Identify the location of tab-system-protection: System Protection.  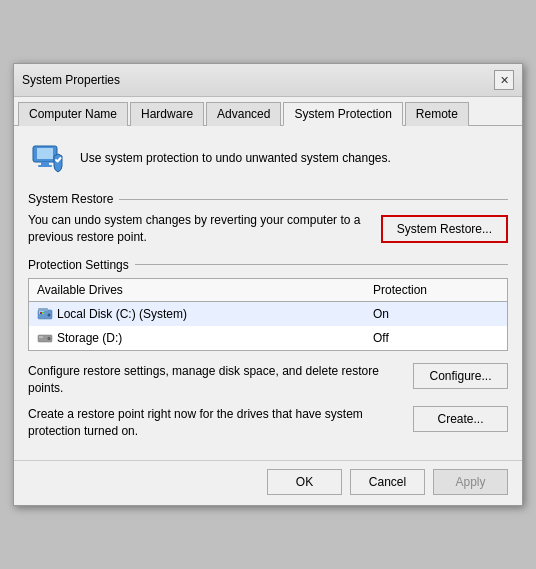
(342, 114).